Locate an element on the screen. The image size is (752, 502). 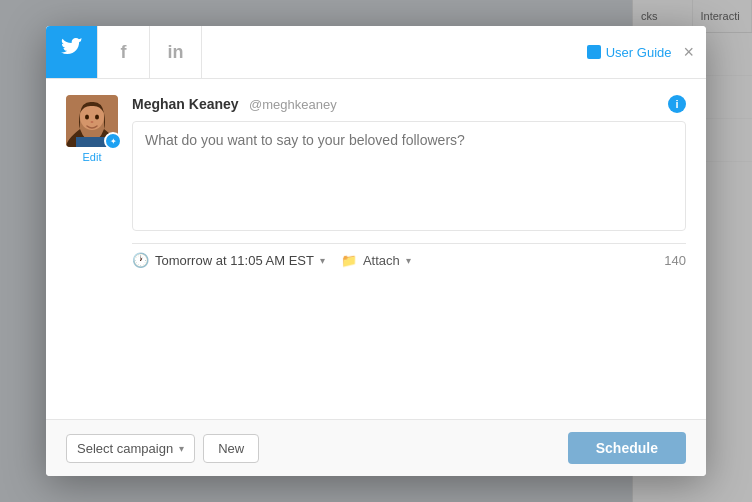
info-icon-symbol: i is located at coordinates (676, 104).